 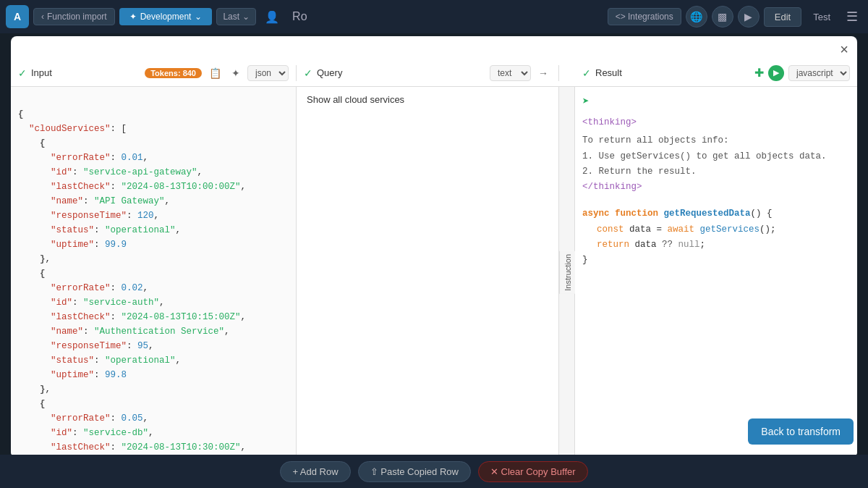 What do you see at coordinates (428, 73) in the screenshot?
I see `panel-header-query: ✓ Query text json →` at bounding box center [428, 73].